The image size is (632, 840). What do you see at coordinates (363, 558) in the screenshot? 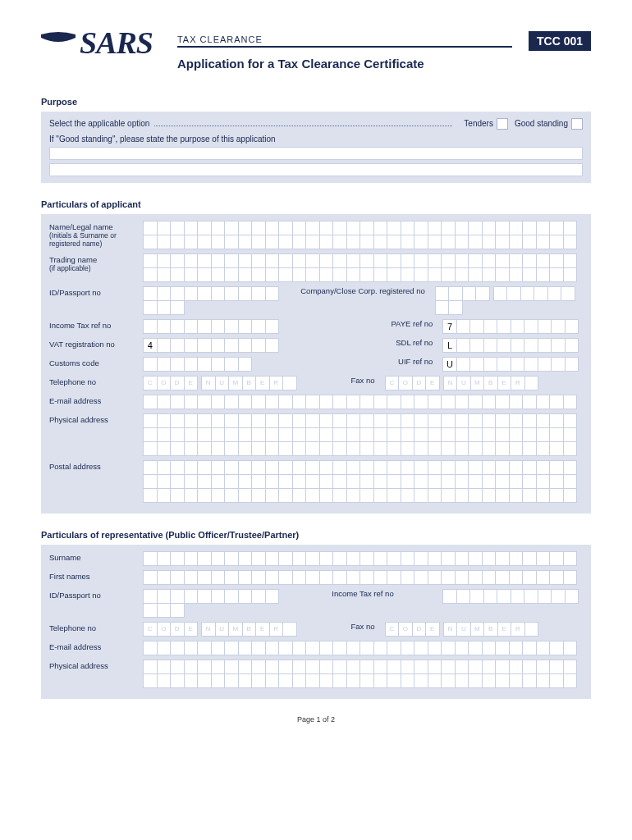
I see `rep-surname-input` at bounding box center [363, 558].